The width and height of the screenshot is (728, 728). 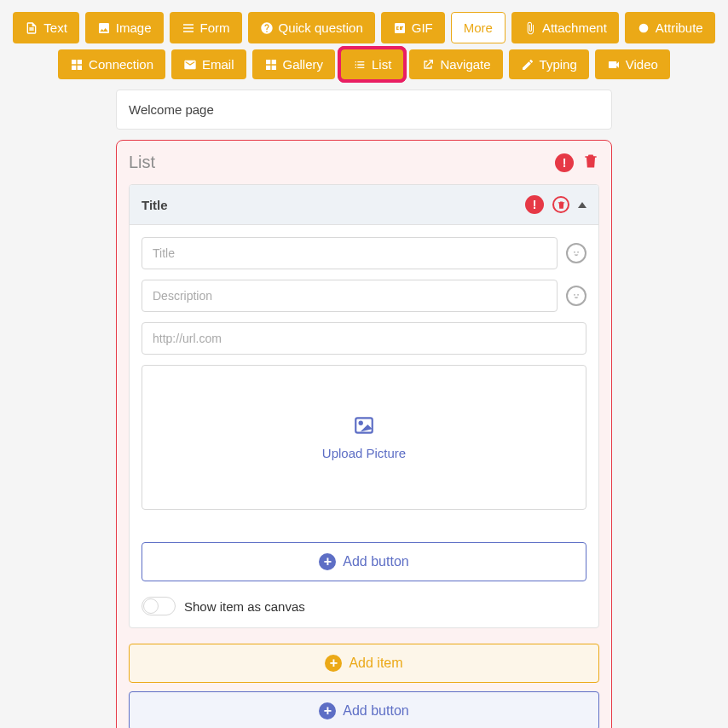 What do you see at coordinates (382, 65) in the screenshot?
I see `toolbar-label: List` at bounding box center [382, 65].